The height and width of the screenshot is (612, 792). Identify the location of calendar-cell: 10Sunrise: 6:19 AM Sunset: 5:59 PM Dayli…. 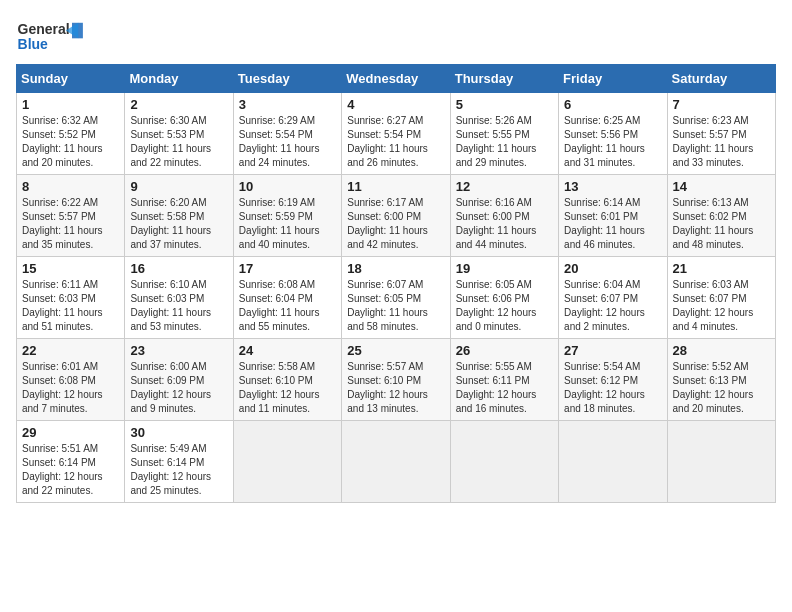
(287, 216).